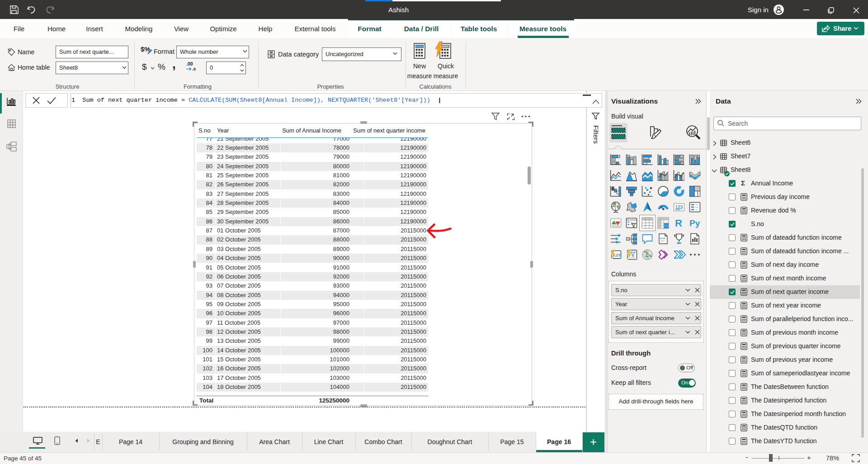 The height and width of the screenshot is (464, 868). What do you see at coordinates (194, 69) in the screenshot?
I see `svg-text: .0` at bounding box center [194, 69].